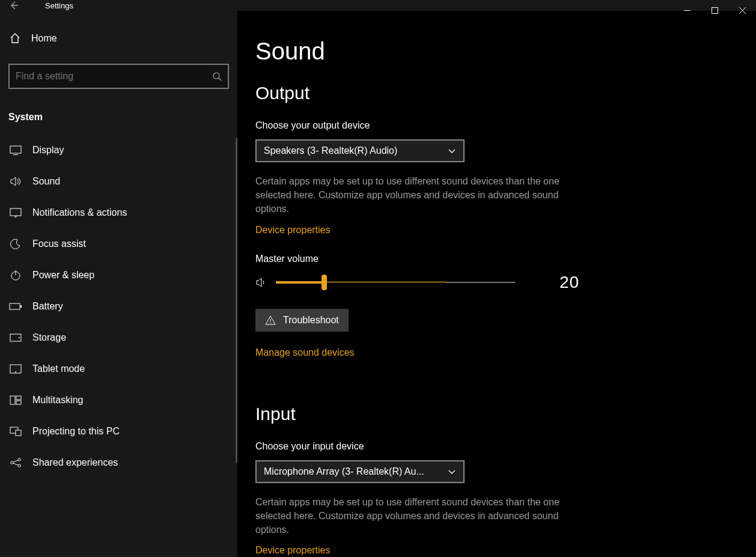 This screenshot has height=557, width=756. What do you see at coordinates (46, 181) in the screenshot?
I see `sidebar-item-label: Sound` at bounding box center [46, 181].